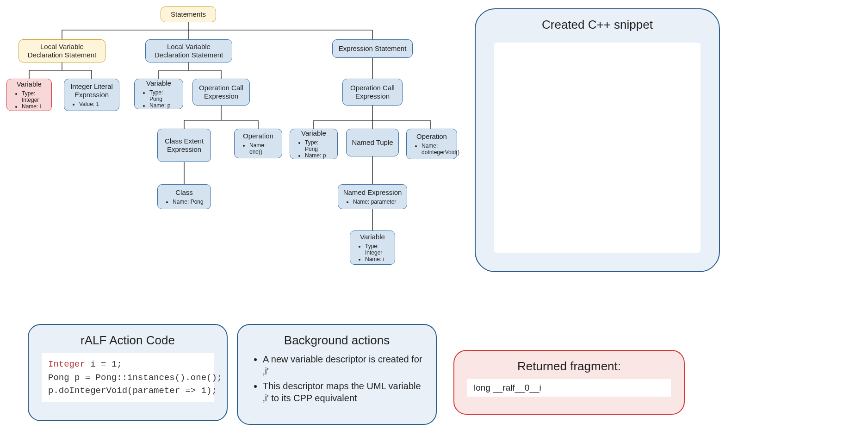 The image size is (868, 436). Describe the element at coordinates (372, 92) in the screenshot. I see `node-operation-call-expression-2: Operation Call Expression` at that location.